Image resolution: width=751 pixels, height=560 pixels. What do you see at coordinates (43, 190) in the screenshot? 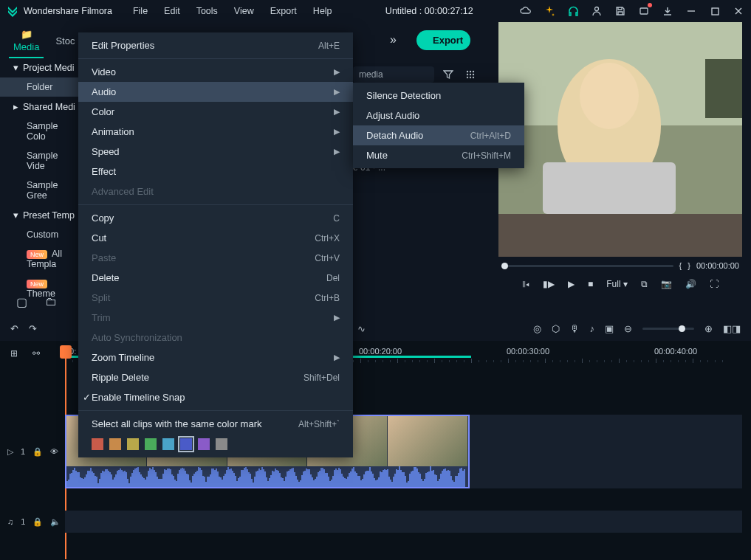
I see `sidebar-item-sample-green: Sample Gree` at bounding box center [43, 190].